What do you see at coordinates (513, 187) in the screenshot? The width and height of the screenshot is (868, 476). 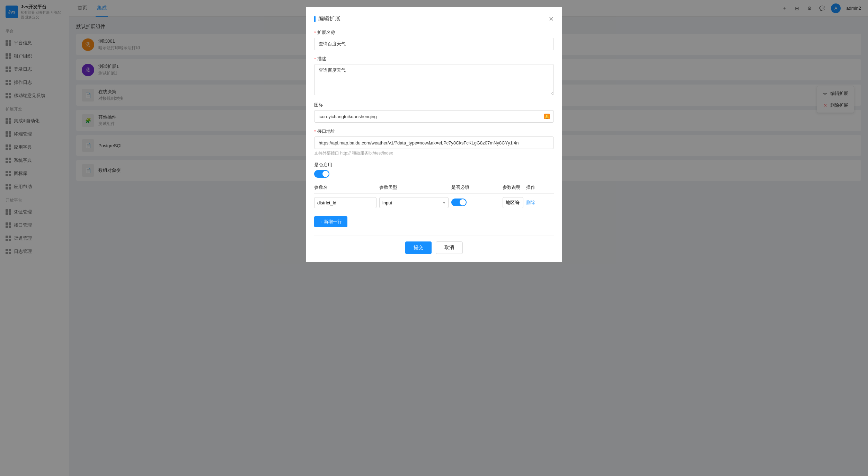 I see `param-col-desc: 参数说明` at bounding box center [513, 187].